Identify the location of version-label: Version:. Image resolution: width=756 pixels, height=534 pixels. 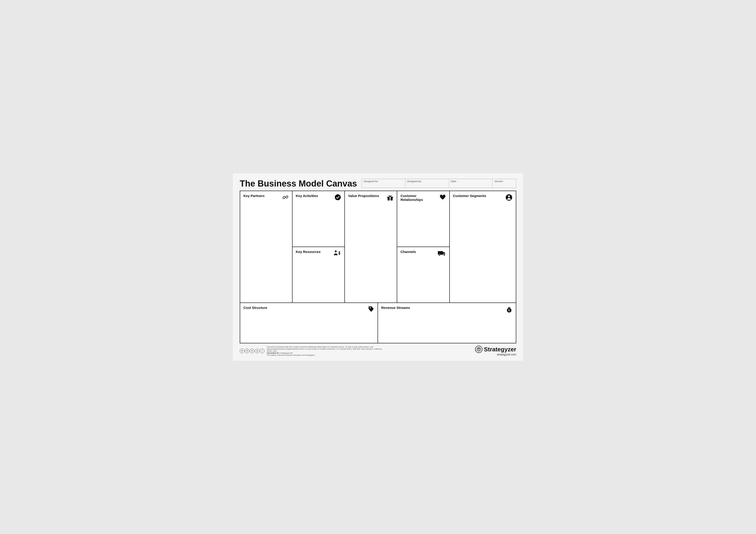
(504, 181).